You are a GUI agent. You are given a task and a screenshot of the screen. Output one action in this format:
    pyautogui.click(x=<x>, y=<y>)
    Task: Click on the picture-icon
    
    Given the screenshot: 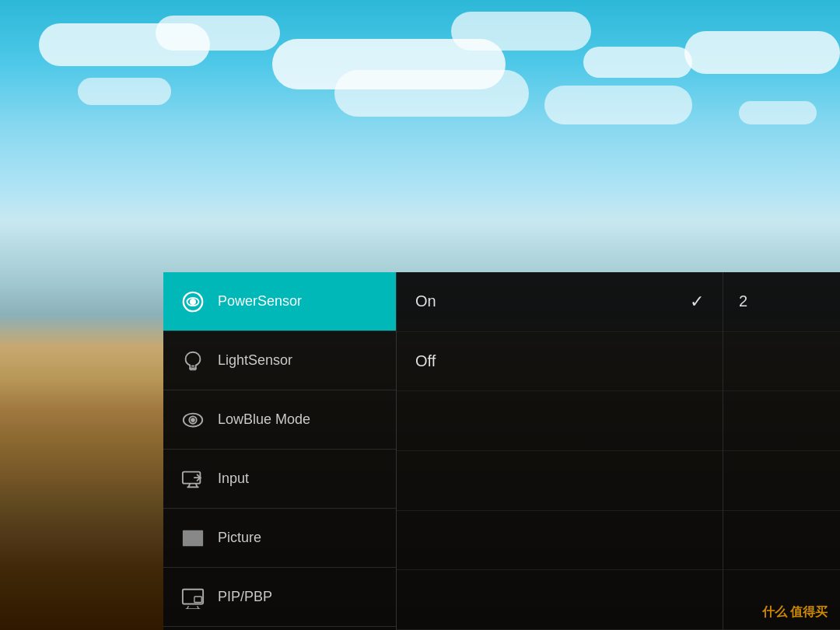 What is the action you would take?
    pyautogui.click(x=193, y=538)
    